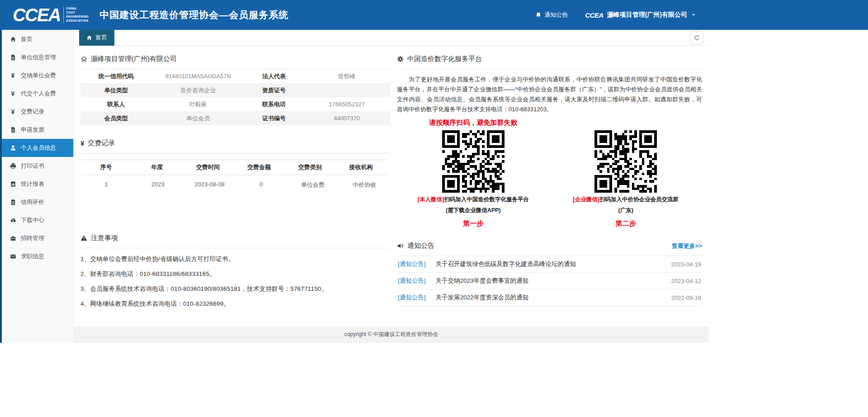 This screenshot has height=417, width=868. Describe the element at coordinates (134, 59) in the screenshot. I see `company-name-title: 灏峰项目管理(广州)有限公司` at that location.